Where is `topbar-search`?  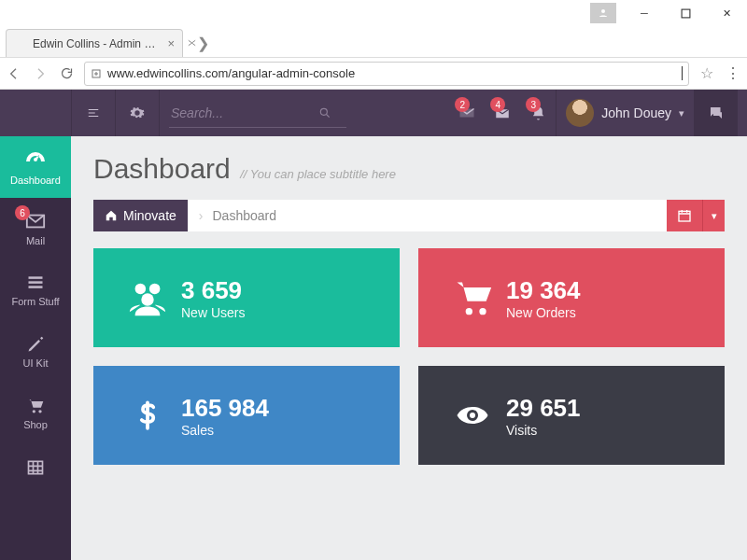
topbar-search is located at coordinates (258, 113).